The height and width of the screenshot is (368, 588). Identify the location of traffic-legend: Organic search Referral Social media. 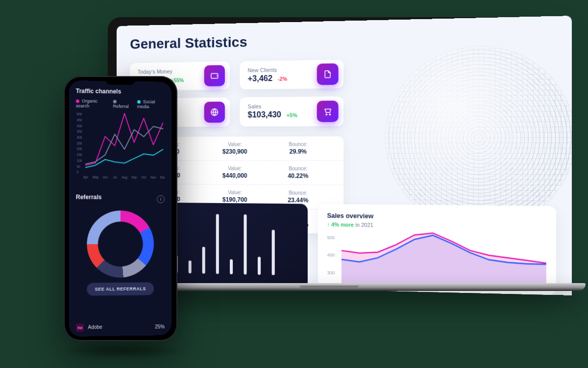
(121, 104).